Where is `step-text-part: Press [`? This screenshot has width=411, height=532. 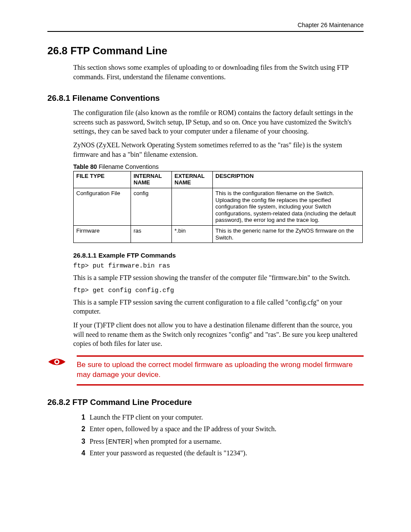 step-text-part: Press [ is located at coordinates (99, 441).